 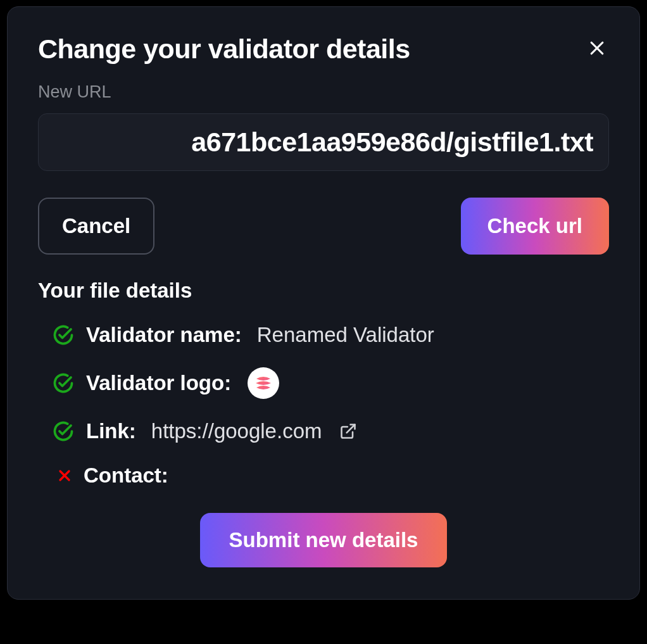 What do you see at coordinates (330, 335) in the screenshot?
I see `validator-name-row: Validator name: Renamed Validator` at bounding box center [330, 335].